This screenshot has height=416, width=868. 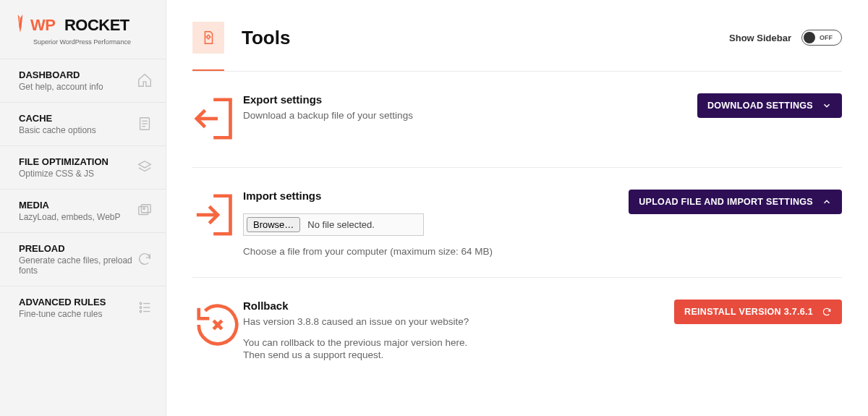 What do you see at coordinates (822, 38) in the screenshot?
I see `show-sidebar-toggle: OFF` at bounding box center [822, 38].